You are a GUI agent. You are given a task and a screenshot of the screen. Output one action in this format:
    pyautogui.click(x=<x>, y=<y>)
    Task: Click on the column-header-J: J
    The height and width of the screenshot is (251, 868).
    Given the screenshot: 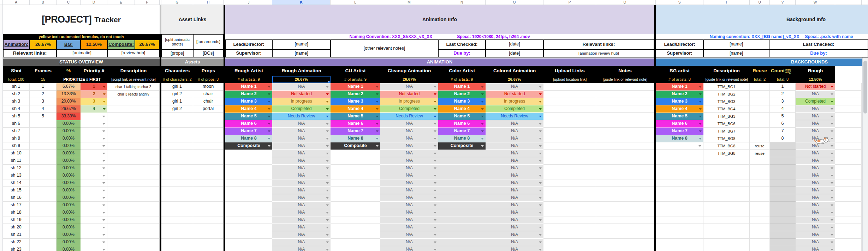 What is the action you would take?
    pyautogui.click(x=249, y=2)
    